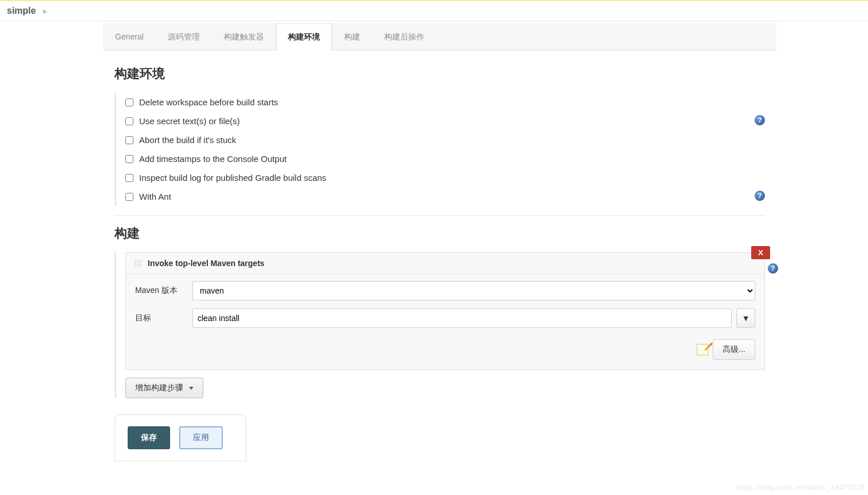  Describe the element at coordinates (445, 318) in the screenshot. I see `field-goals: 目标 ▼` at that location.